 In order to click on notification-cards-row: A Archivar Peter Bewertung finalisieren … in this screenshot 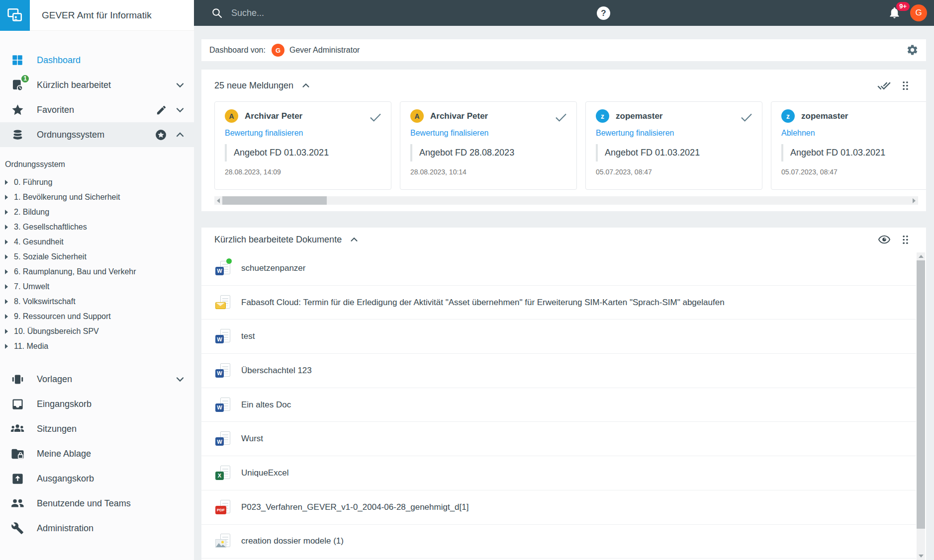, I will do `click(570, 146)`.